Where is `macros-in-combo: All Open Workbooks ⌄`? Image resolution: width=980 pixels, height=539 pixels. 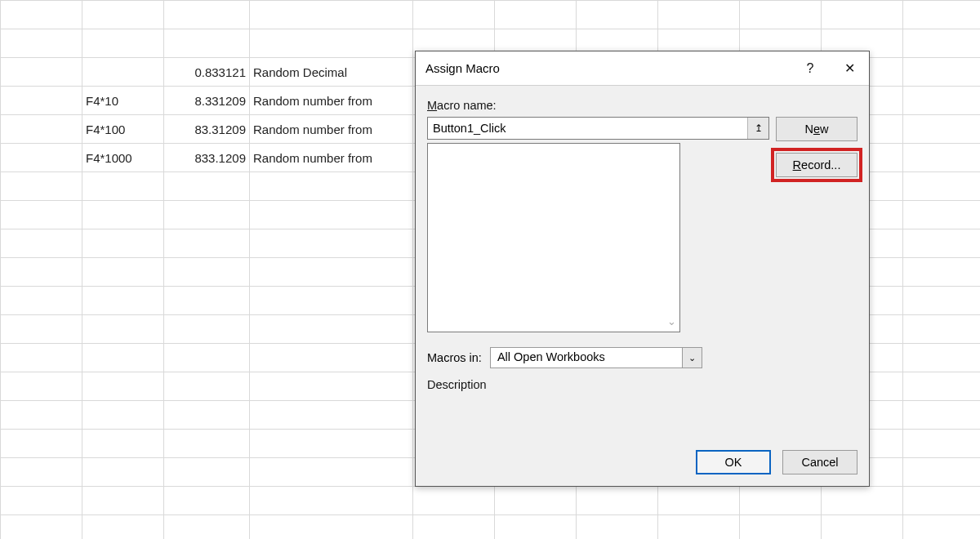 macros-in-combo: All Open Workbooks ⌄ is located at coordinates (596, 358).